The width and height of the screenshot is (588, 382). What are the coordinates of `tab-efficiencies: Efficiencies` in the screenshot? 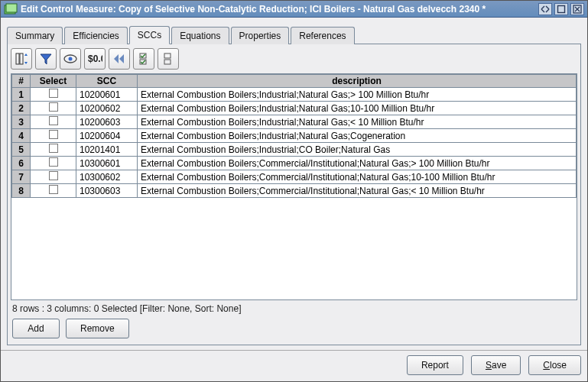 It's located at (96, 35).